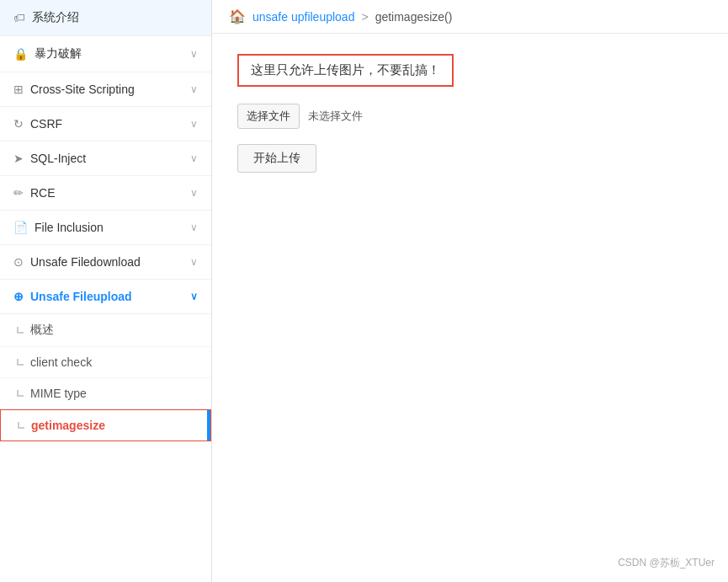 The width and height of the screenshot is (728, 582). What do you see at coordinates (345, 71) in the screenshot?
I see `notice-box: 这里只允许上传图片，不要乱搞！` at bounding box center [345, 71].